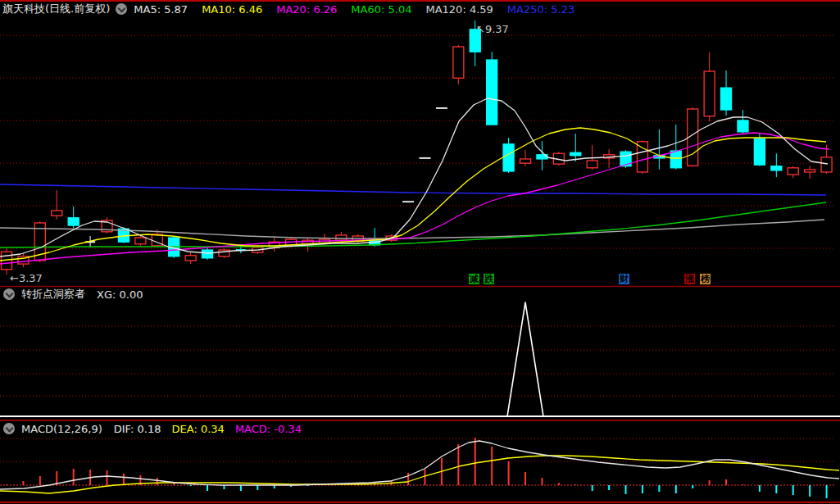  What do you see at coordinates (269, 429) in the screenshot?
I see `macd-value-macd: MACD: -0.34` at bounding box center [269, 429].